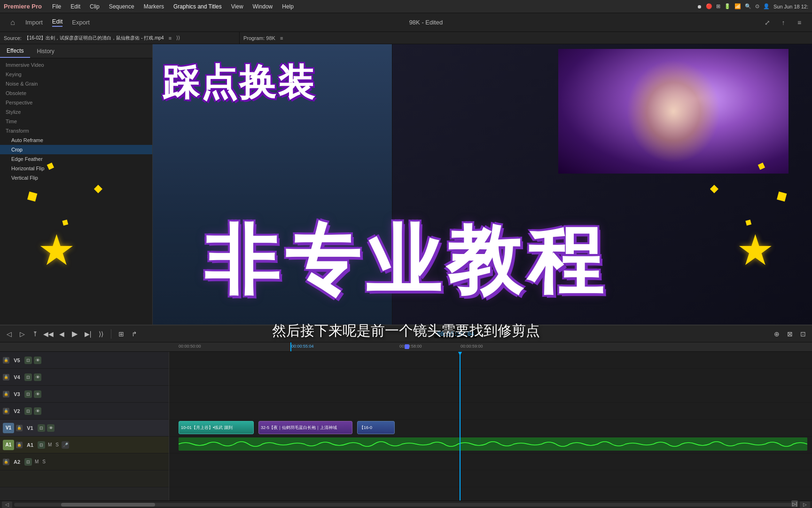 Image resolution: width=812 pixels, height=508 pixels. What do you see at coordinates (34, 23) in the screenshot?
I see `import-tab: Import` at bounding box center [34, 23].